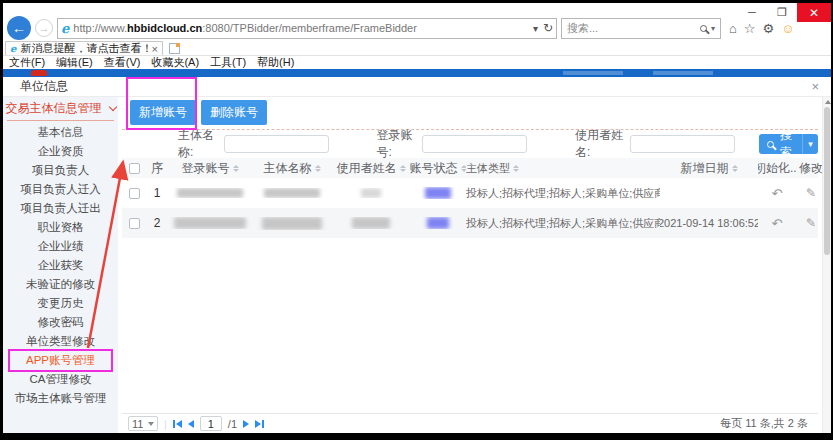 The width and height of the screenshot is (833, 440). What do you see at coordinates (84, 48) in the screenshot?
I see `tab-new-message: e 新消息提醒，请点击查看！... ×` at bounding box center [84, 48].